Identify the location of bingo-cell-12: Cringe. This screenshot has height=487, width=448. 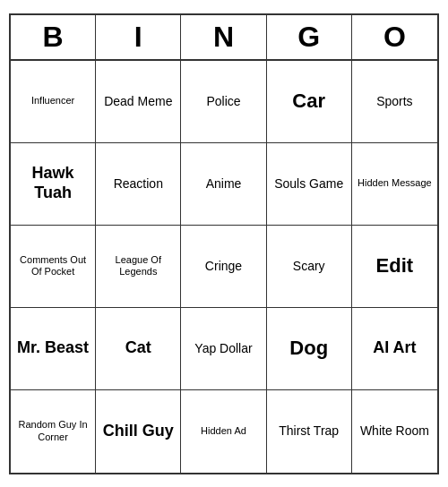
(224, 267).